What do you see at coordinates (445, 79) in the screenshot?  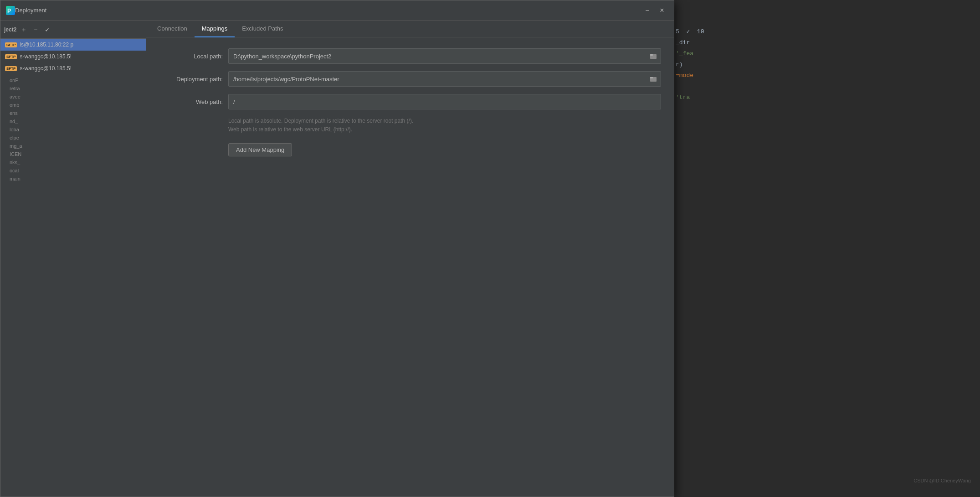 I see `deployment-path-input-wrapper` at bounding box center [445, 79].